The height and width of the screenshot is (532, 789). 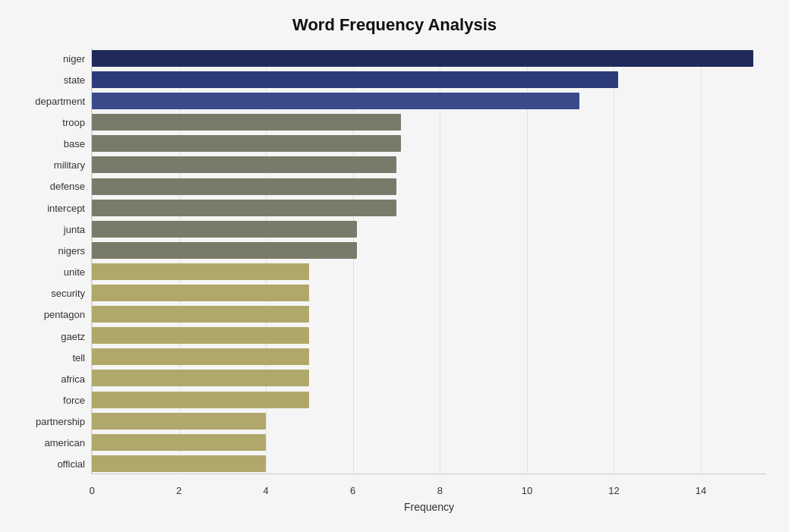 What do you see at coordinates (266, 490) in the screenshot?
I see `x-tick: 4` at bounding box center [266, 490].